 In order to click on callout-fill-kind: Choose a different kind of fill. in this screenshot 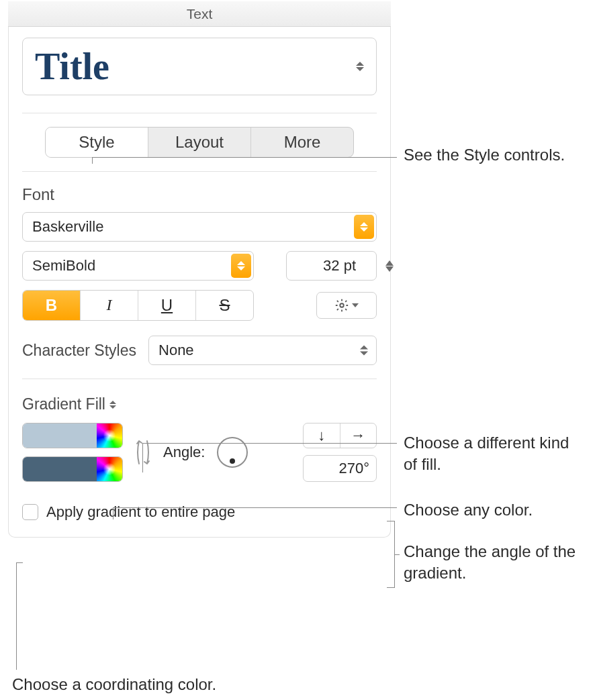, I will do `click(494, 454)`.